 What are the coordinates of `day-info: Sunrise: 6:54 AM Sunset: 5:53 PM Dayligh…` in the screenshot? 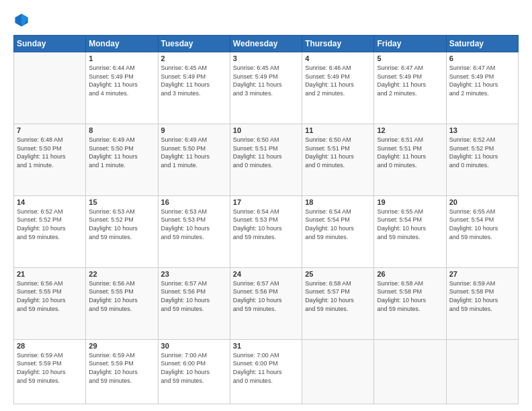 It's located at (266, 224).